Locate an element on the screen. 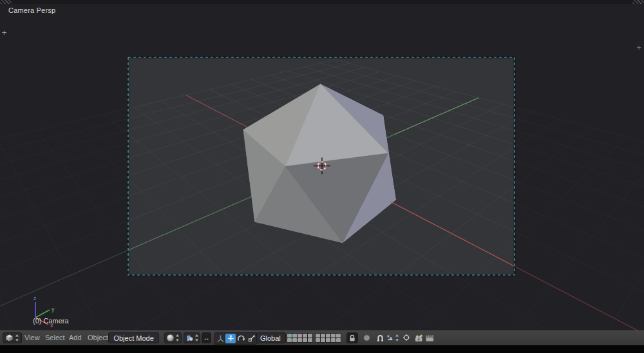 The width and height of the screenshot is (644, 353). viewport-shading-dropdown is located at coordinates (173, 338).